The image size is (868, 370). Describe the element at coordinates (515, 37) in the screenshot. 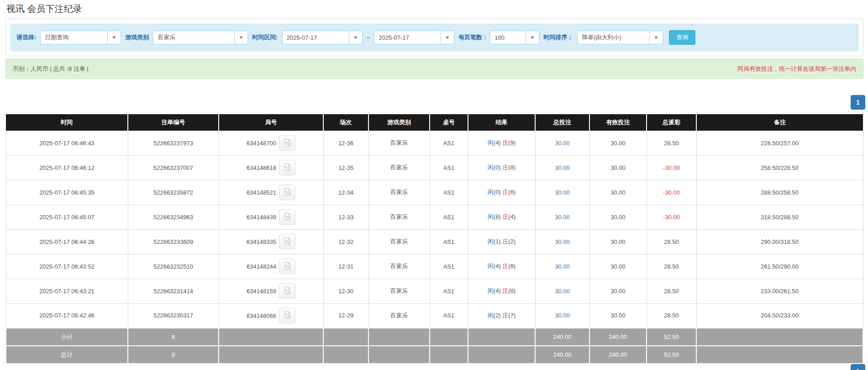

I see `page-size-select: 100` at that location.